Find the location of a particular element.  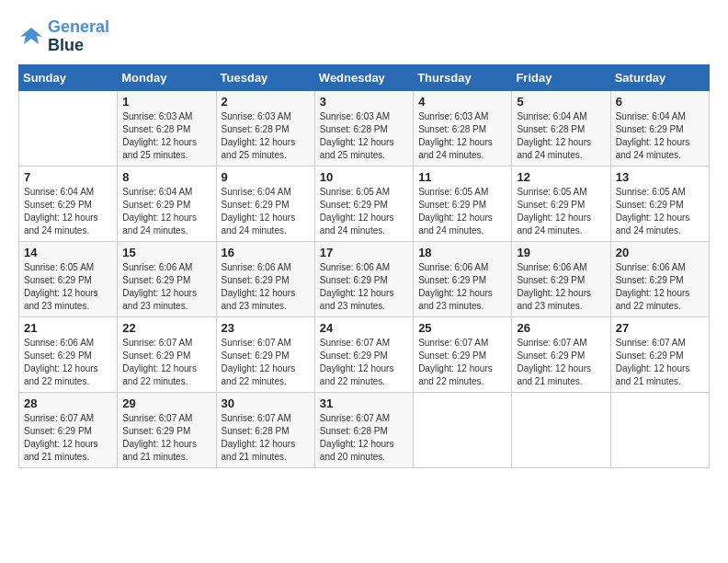

calendar-cell: 4Sunrise: 6:03 AM Sunset: 6:28 PM Daylig… is located at coordinates (463, 128).